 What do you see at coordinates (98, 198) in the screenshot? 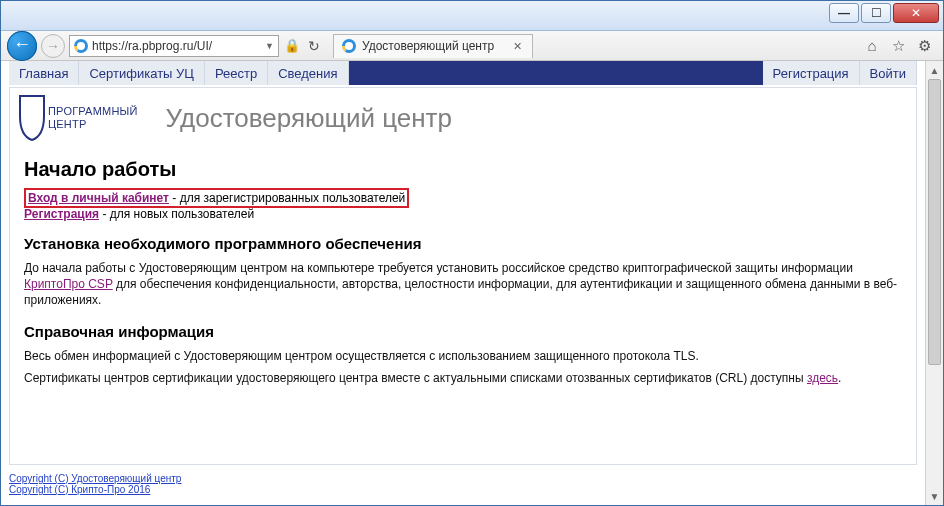
I see `login-link: Вход в личный кабинет` at bounding box center [98, 198].